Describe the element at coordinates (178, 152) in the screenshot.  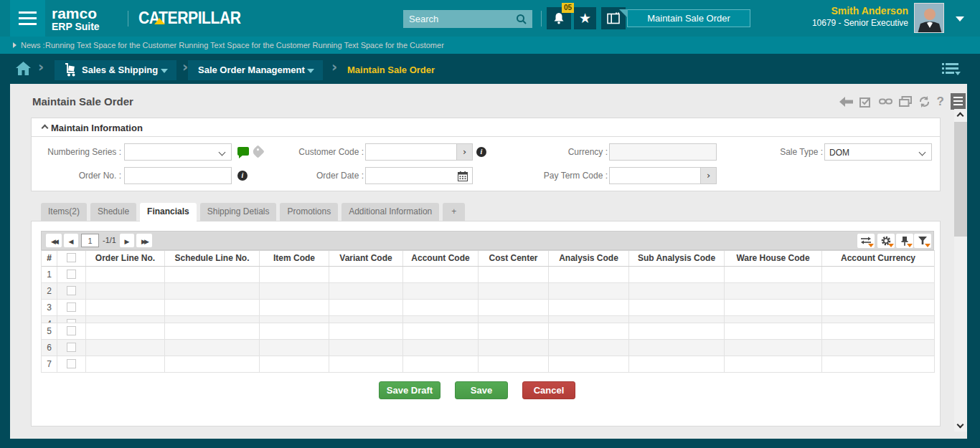
I see `numbering-series-select` at that location.